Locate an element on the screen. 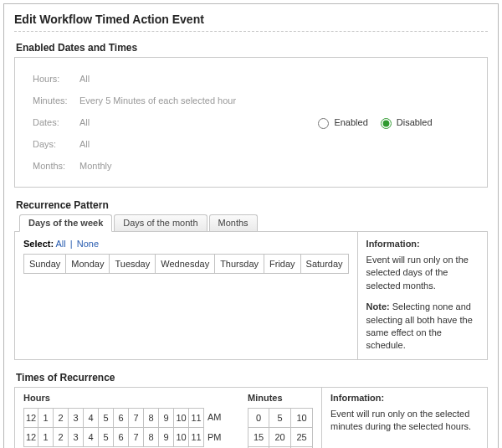 This screenshot has width=502, height=448. hour-cell-pm-3: 3 is located at coordinates (76, 437).